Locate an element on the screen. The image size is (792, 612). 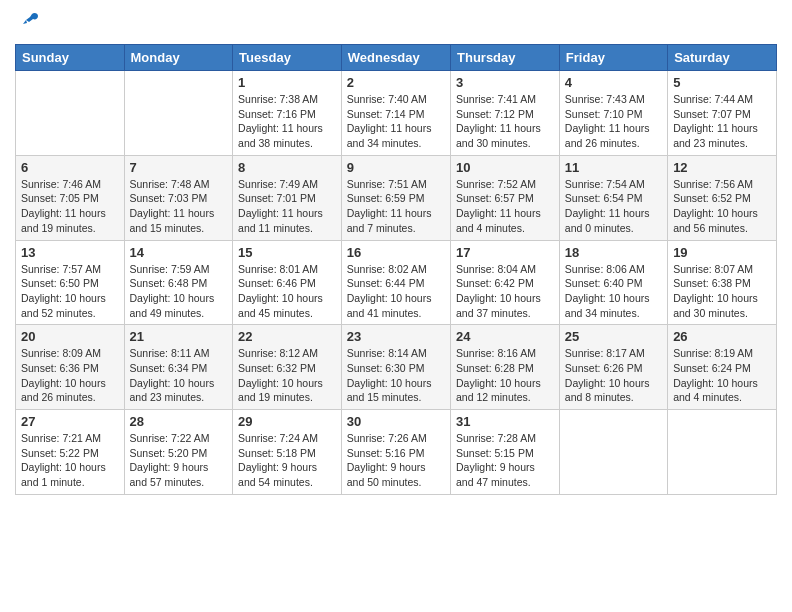
calendar-cell: 8Sunrise: 7:49 AM Sunset: 7:01 PM Daylig… is located at coordinates (288, 198).